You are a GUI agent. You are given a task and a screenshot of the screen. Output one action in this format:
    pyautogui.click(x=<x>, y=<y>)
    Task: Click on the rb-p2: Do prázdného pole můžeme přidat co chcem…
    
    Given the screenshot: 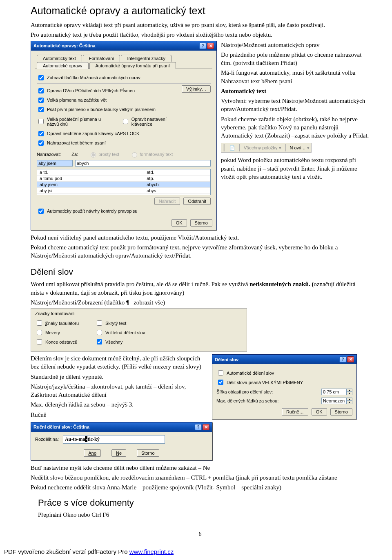 What is the action you would take?
    pyautogui.click(x=295, y=59)
    